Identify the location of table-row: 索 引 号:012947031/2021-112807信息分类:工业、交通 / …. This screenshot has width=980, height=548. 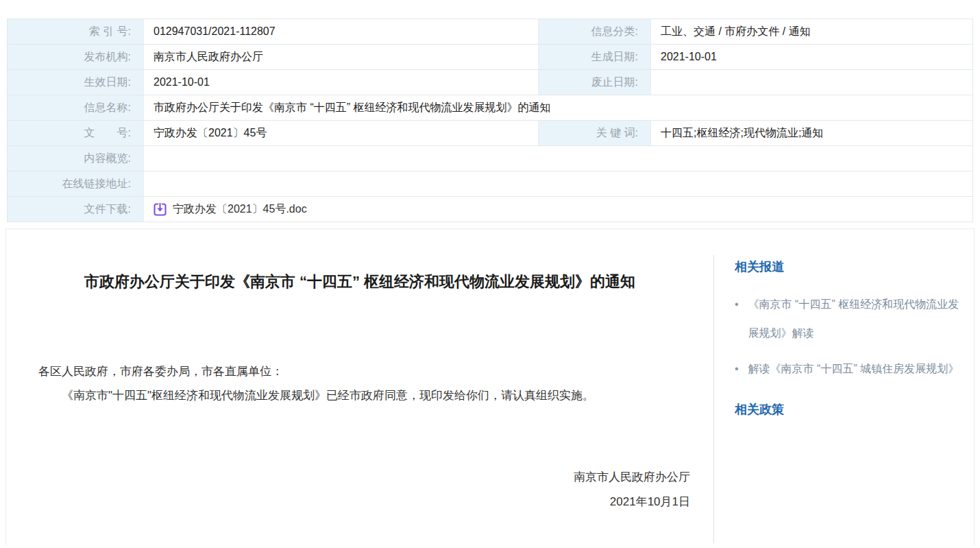
(490, 32).